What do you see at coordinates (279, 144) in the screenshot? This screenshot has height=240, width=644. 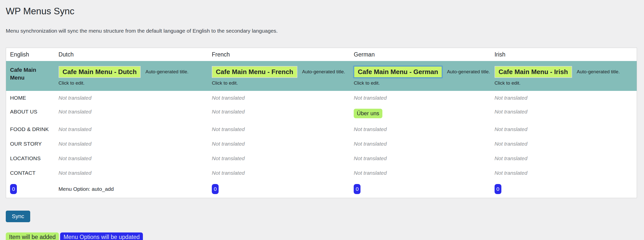 I see `cell-our-story-french: Not translated` at bounding box center [279, 144].